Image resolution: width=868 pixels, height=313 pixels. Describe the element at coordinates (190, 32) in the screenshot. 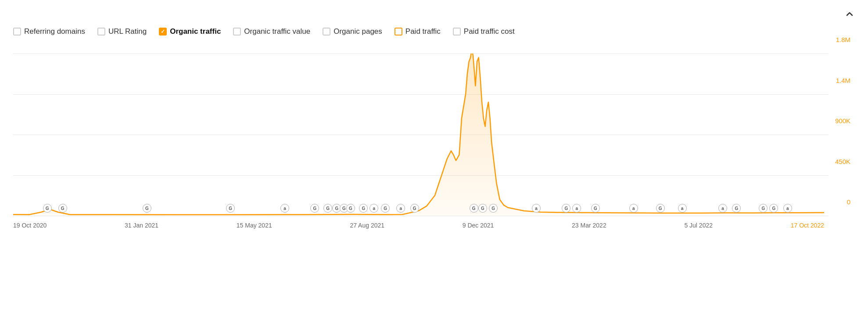

I see `filter-organic-traffic: Organic traffic` at that location.